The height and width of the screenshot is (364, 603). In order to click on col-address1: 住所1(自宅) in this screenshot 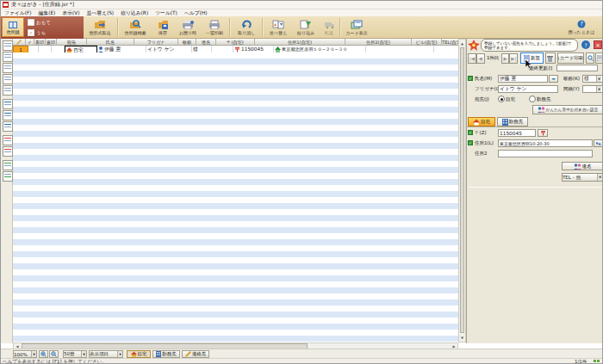, I will do `click(300, 42)`.